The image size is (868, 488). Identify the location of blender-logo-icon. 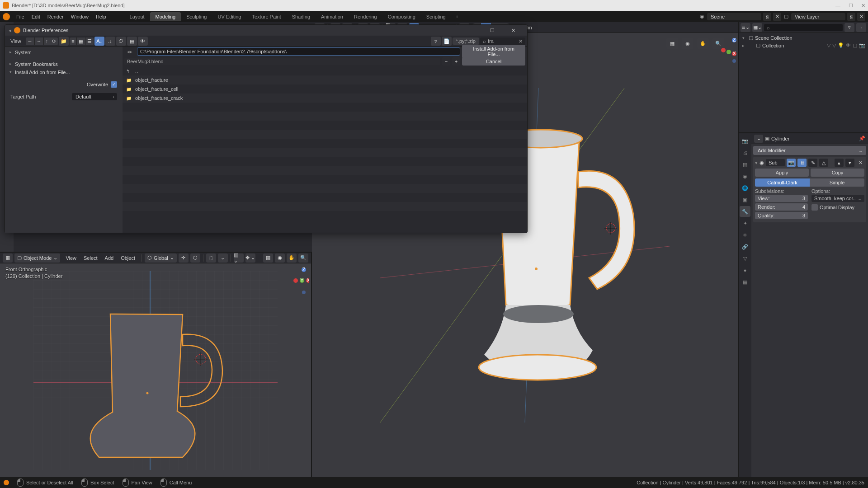
(6, 17).